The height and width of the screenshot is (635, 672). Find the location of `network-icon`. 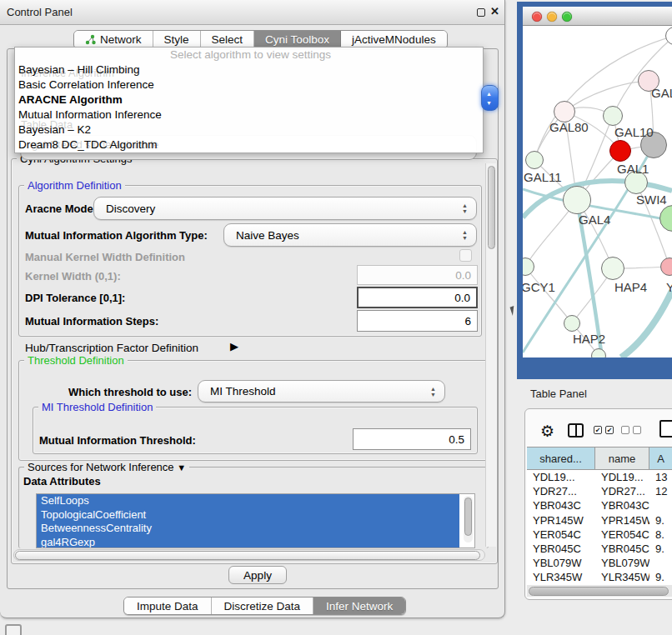

network-icon is located at coordinates (90, 40).